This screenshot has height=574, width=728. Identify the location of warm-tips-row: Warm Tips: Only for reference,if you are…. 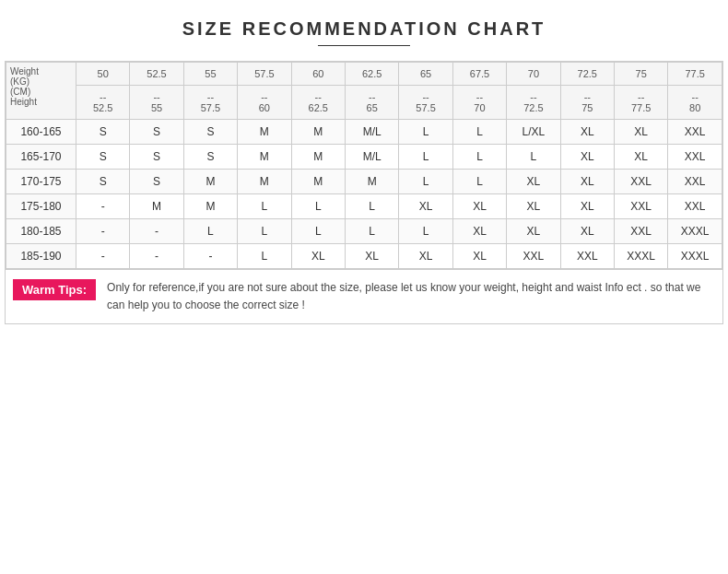
(364, 297).